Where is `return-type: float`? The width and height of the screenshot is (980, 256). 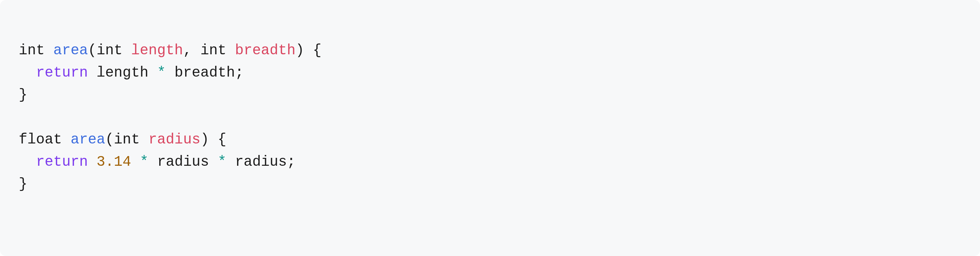
return-type: float is located at coordinates (40, 140).